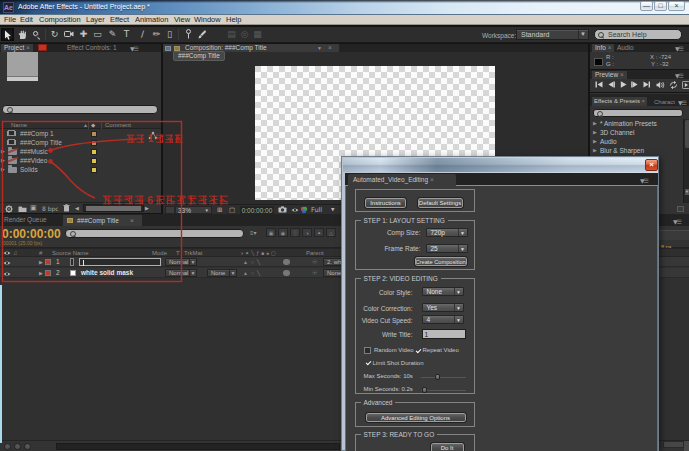  I want to click on default-settings-button: Default Settings, so click(440, 203).